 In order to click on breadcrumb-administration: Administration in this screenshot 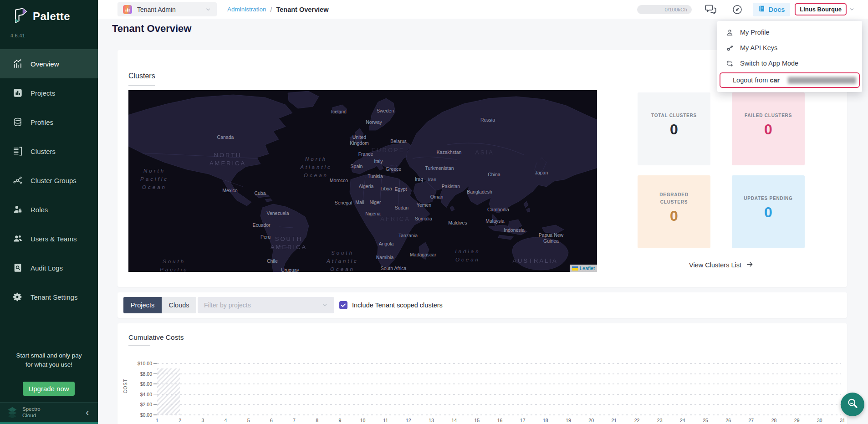, I will do `click(247, 9)`.